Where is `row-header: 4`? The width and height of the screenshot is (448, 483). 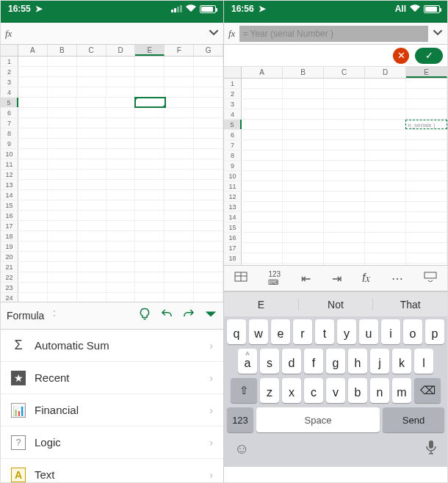
row-header: 4 is located at coordinates (233, 115).